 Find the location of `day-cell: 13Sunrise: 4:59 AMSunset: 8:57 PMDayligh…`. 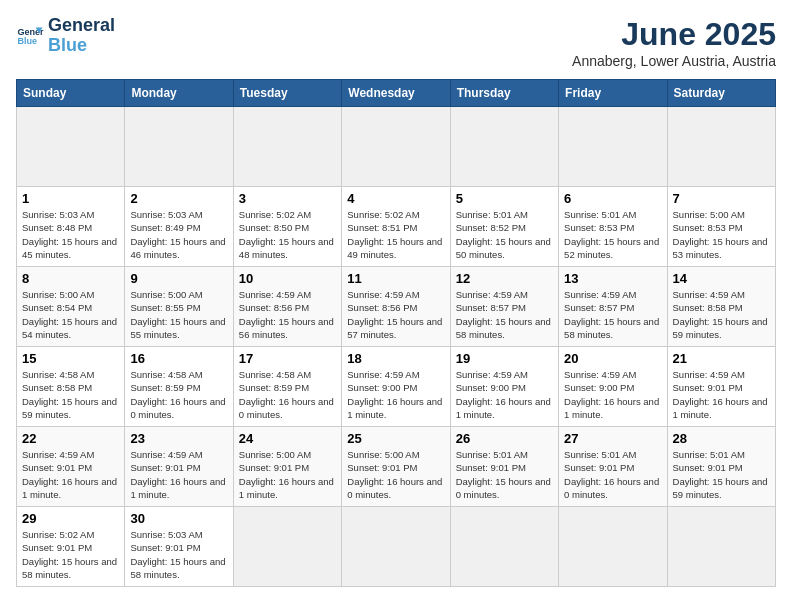

day-cell: 13Sunrise: 4:59 AMSunset: 8:57 PMDayligh… is located at coordinates (613, 307).